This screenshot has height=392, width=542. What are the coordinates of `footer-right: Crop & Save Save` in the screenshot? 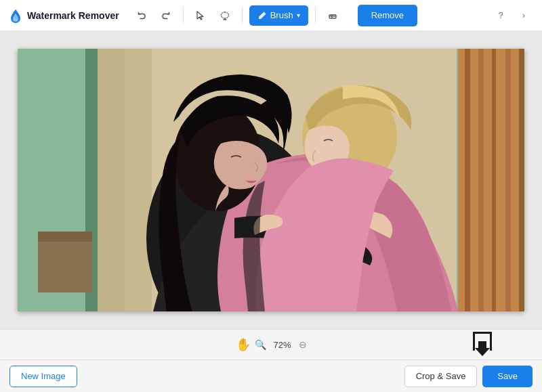 It's located at (469, 376).